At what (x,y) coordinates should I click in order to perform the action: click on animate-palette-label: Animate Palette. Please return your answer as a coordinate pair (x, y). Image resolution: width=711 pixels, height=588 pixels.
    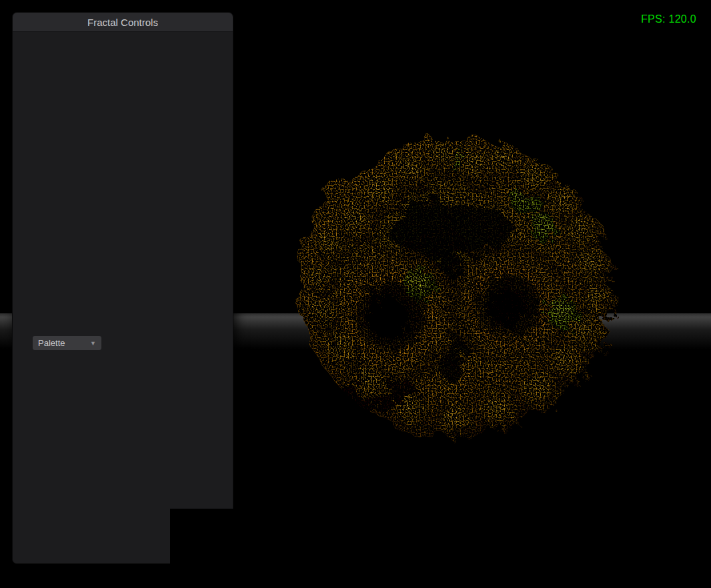
    Looking at the image, I should click on (79, 420).